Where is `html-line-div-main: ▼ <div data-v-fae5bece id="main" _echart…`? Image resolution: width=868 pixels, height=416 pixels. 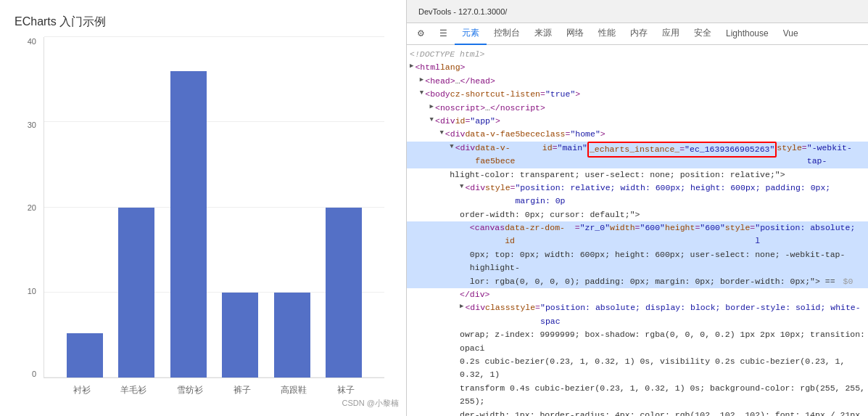
html-line-div-main: ▼ <div data-v-fae5bece id="main" _echart… is located at coordinates (637, 155).